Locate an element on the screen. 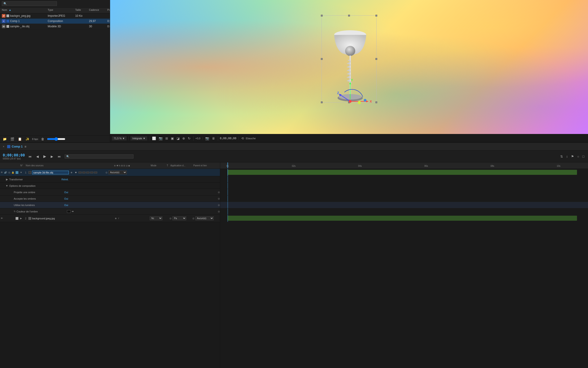  layer1-sw2: ✱ is located at coordinates (76, 172).